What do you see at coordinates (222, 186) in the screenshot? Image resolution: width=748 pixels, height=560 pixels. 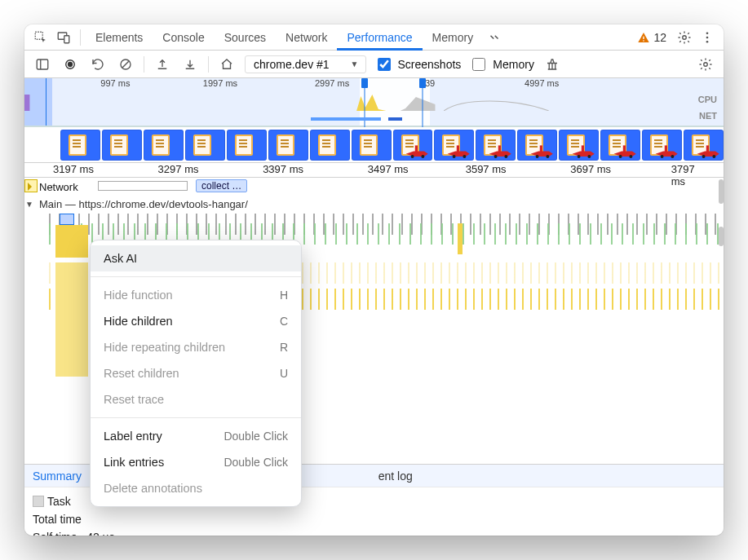 I see `network-request-chip: collect …` at bounding box center [222, 186].